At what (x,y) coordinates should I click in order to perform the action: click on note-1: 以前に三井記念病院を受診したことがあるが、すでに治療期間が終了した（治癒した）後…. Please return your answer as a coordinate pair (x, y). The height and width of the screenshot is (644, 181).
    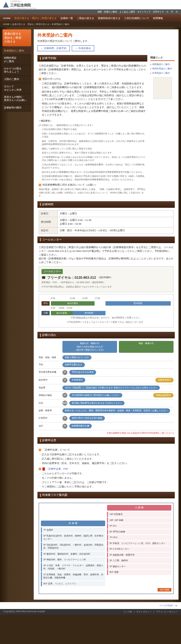
    Looking at the image, I should click on (92, 136).